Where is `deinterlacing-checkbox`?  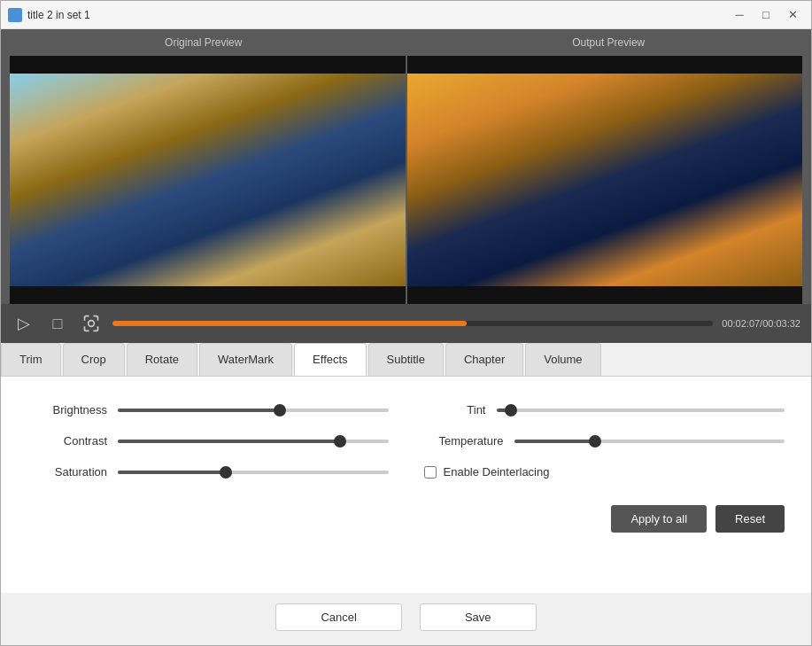
deinterlacing-checkbox is located at coordinates (430, 472).